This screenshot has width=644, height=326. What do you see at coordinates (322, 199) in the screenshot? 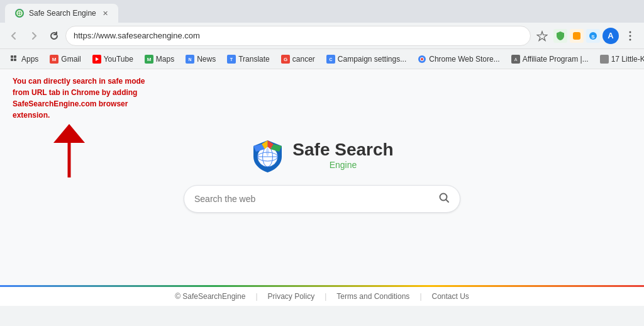
I see `search-bar` at bounding box center [322, 199].